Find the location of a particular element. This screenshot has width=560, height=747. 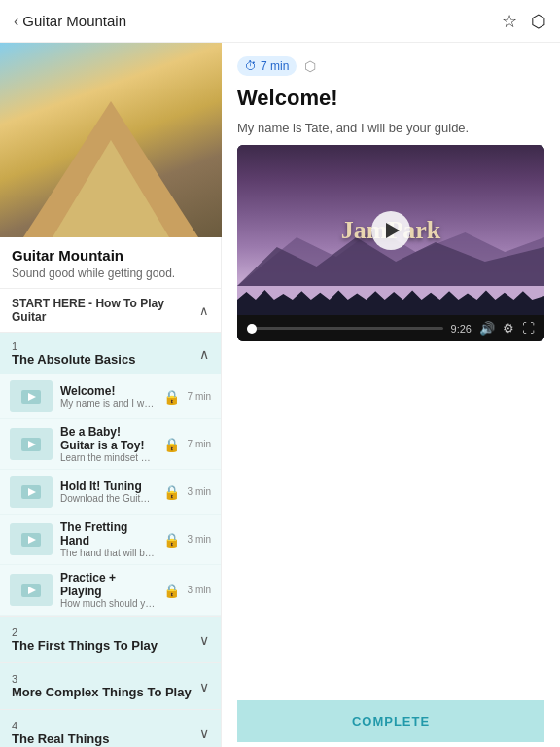

lesson-desc-2: Learn the mindset and attitude you need is located at coordinates (108, 457).